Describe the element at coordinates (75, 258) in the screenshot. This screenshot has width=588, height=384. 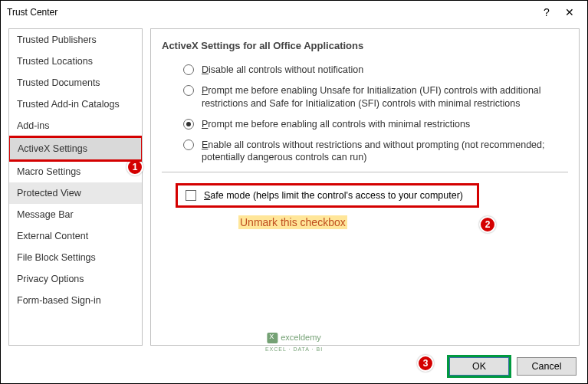
I see `sidebar-item-file-block-settings: File Block Settings` at that location.